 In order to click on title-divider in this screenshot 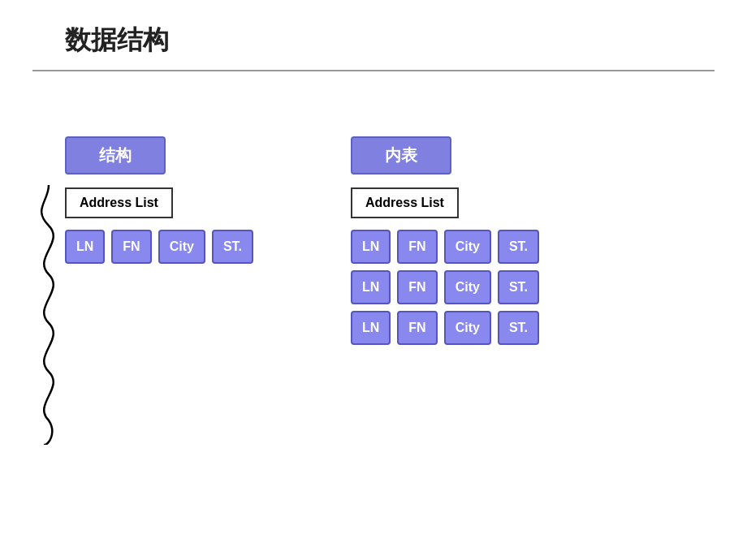, I will do `click(374, 71)`.